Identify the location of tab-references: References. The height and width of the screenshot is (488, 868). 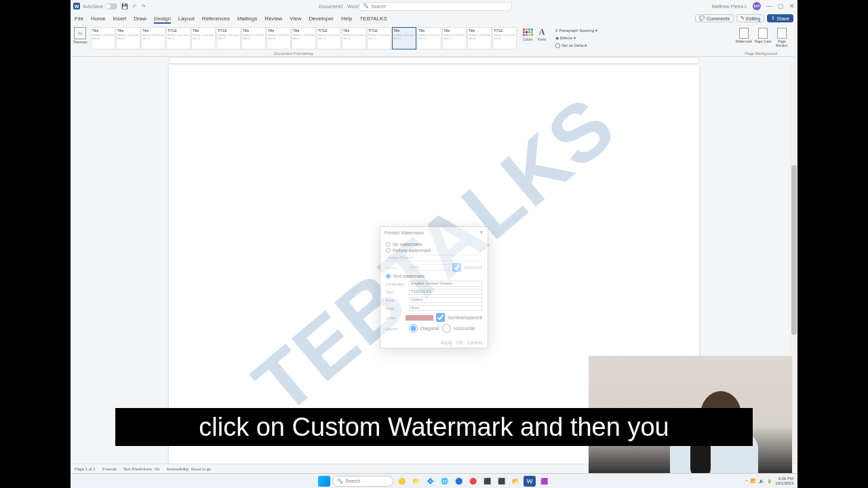
(216, 19).